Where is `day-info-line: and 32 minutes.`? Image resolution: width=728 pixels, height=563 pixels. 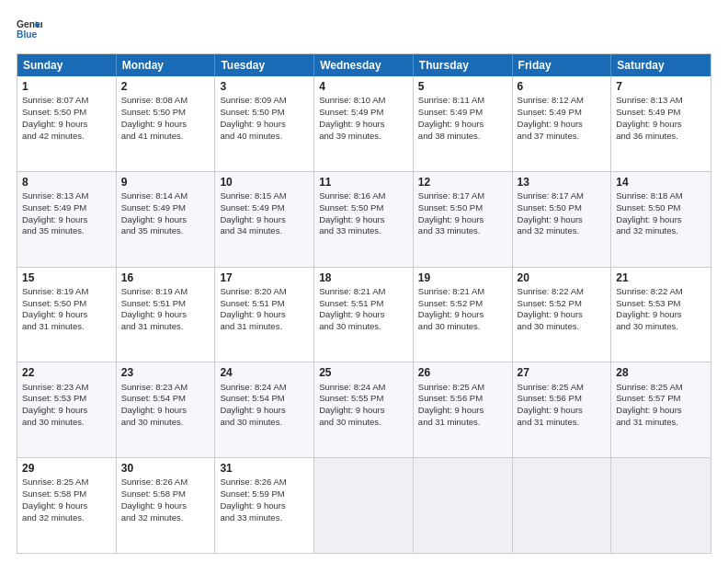
day-info-line: and 32 minutes. is located at coordinates (165, 519).